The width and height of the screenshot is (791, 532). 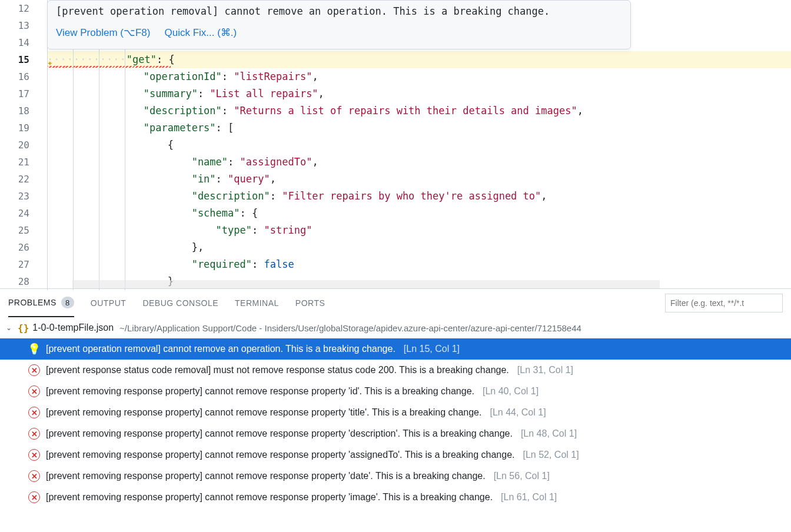 What do you see at coordinates (24, 162) in the screenshot?
I see `line-number: 21` at bounding box center [24, 162].